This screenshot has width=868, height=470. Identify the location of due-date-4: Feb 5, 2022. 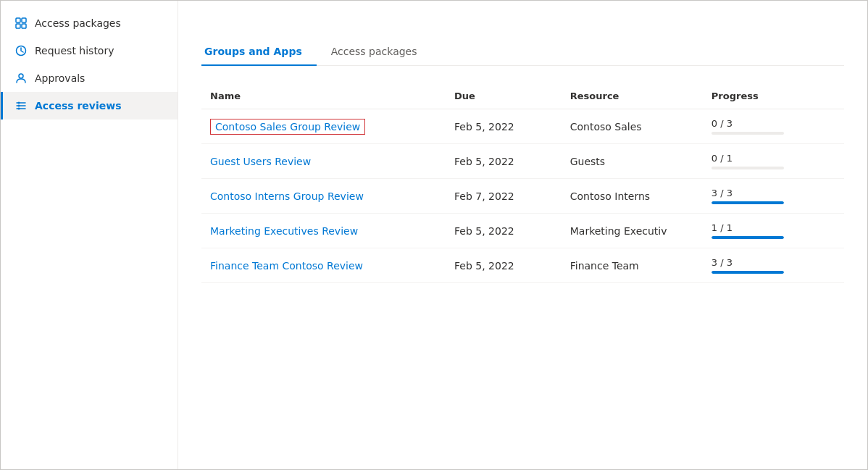
(504, 266).